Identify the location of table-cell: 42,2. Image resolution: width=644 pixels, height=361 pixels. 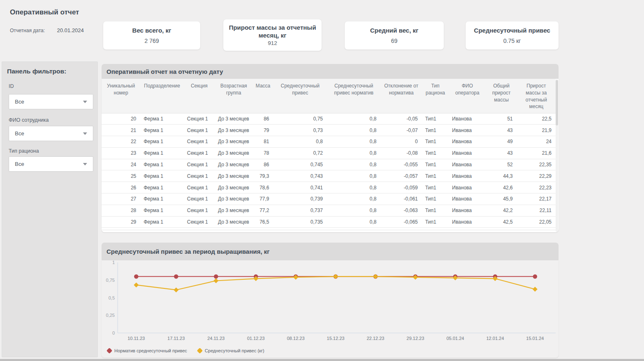
(501, 210).